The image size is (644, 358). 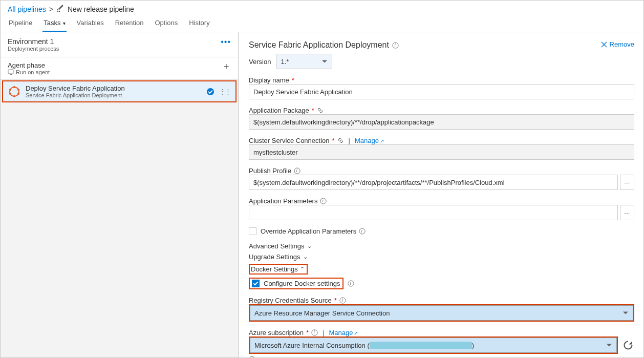 I want to click on environment-subtitle: Deployment process, so click(x=33, y=49).